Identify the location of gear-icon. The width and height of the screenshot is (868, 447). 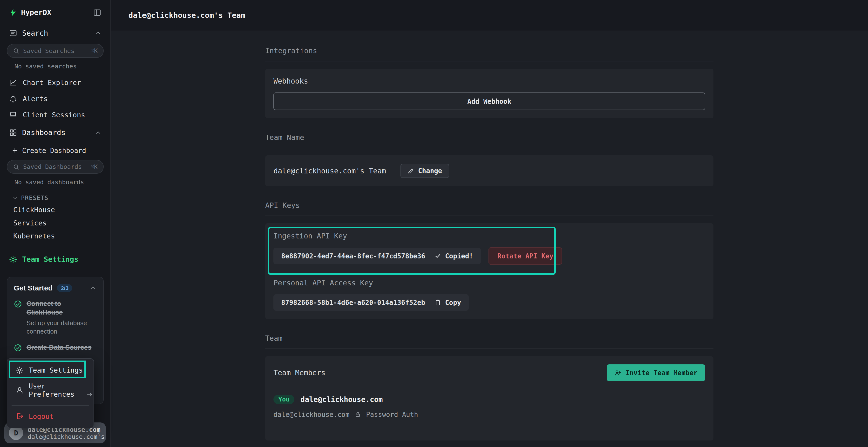
(13, 259).